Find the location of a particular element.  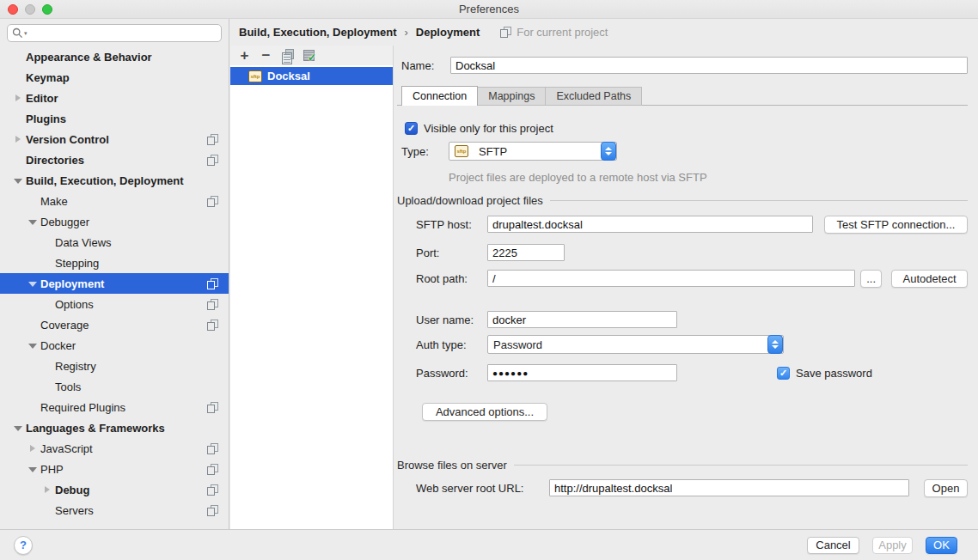

sidebar-item-label: Stepping is located at coordinates (77, 263).